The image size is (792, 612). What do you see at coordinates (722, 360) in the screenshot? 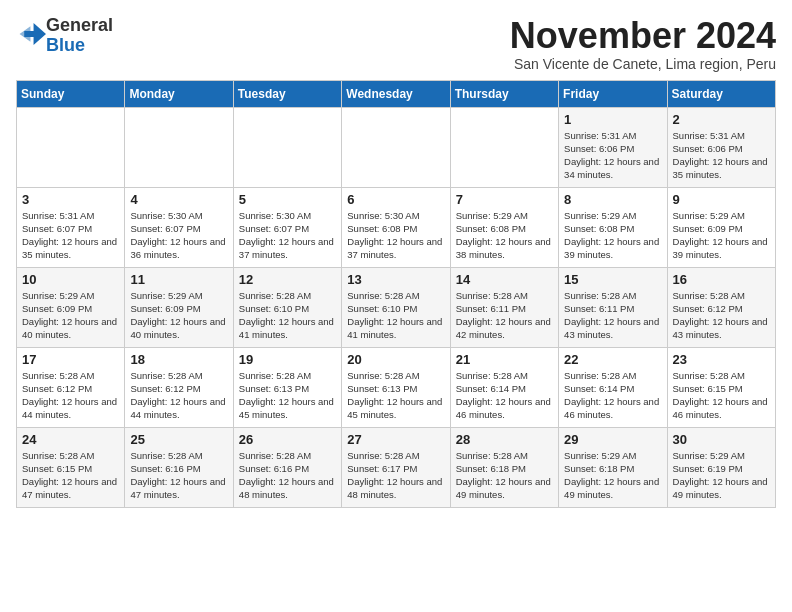
I see `day-number: 23` at bounding box center [722, 360].